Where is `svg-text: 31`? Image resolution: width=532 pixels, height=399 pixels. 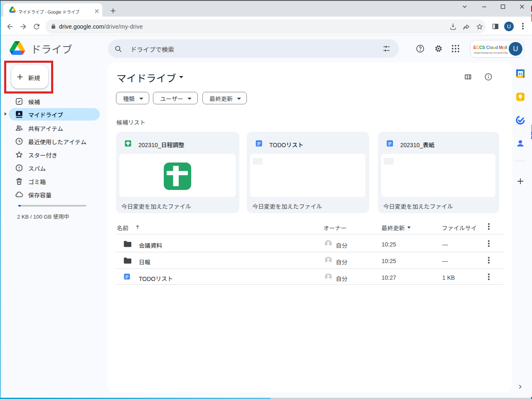
svg-text: 31 is located at coordinates (520, 74).